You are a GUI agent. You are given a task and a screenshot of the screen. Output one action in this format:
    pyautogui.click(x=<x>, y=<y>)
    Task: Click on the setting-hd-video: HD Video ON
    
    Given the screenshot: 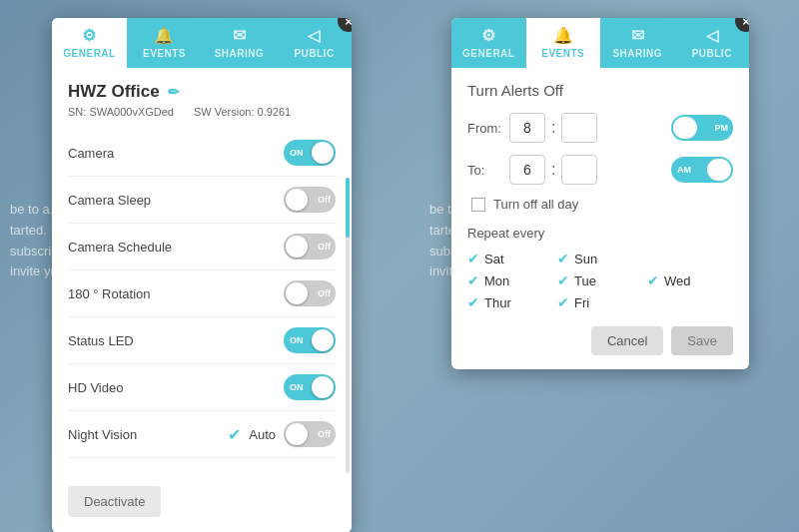 What is the action you would take?
    pyautogui.click(x=202, y=387)
    